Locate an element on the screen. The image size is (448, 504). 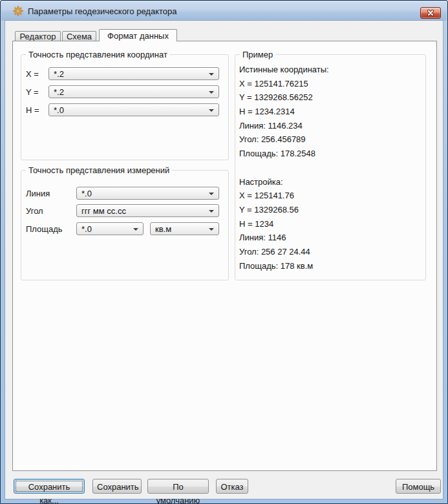
label-angle: Угол is located at coordinates (35, 211).